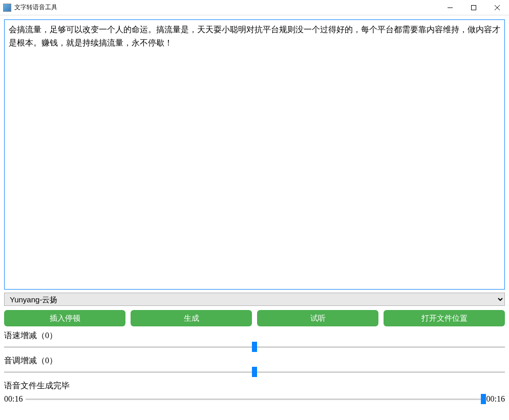 The width and height of the screenshot is (509, 420). What do you see at coordinates (474, 7) in the screenshot?
I see `window-controls` at bounding box center [474, 7].